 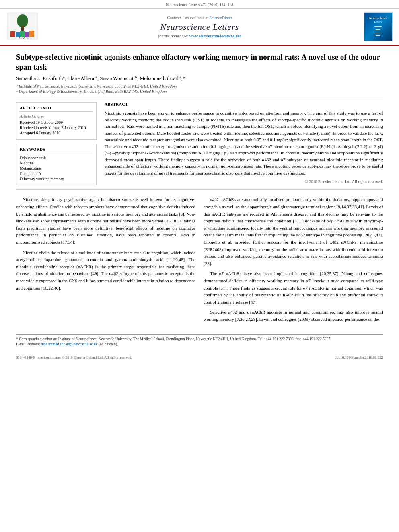 I want to click on body-para-1: Nicotine, the primary psychoactive agent…, so click(x=106, y=221).